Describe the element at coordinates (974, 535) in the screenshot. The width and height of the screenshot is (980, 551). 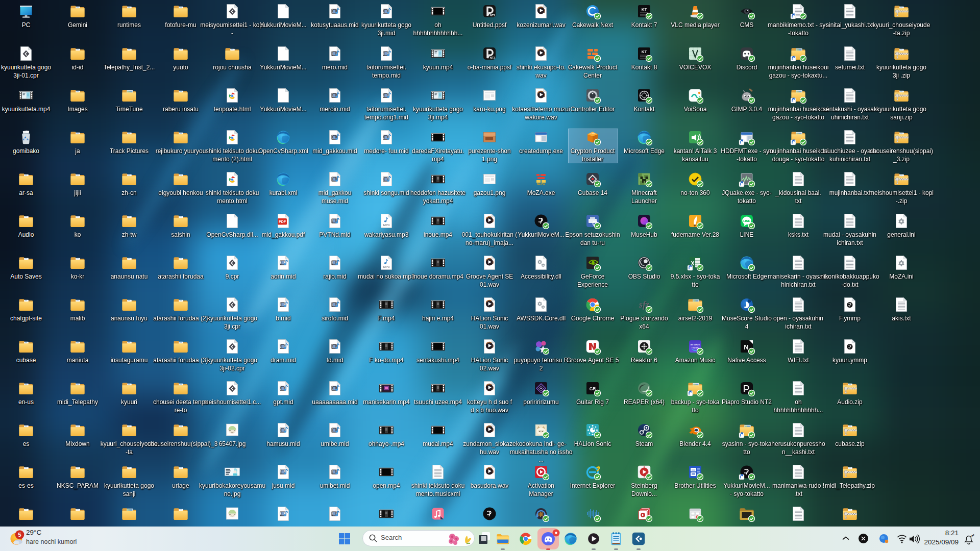
I see `svg-text: z` at that location.